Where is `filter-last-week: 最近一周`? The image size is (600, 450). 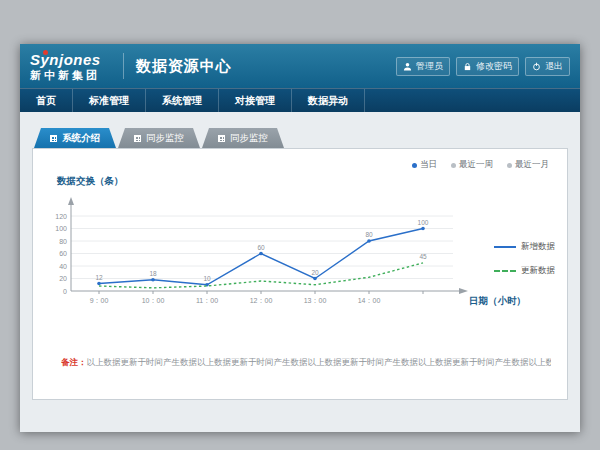
filter-last-week: 最近一周 is located at coordinates (472, 165).